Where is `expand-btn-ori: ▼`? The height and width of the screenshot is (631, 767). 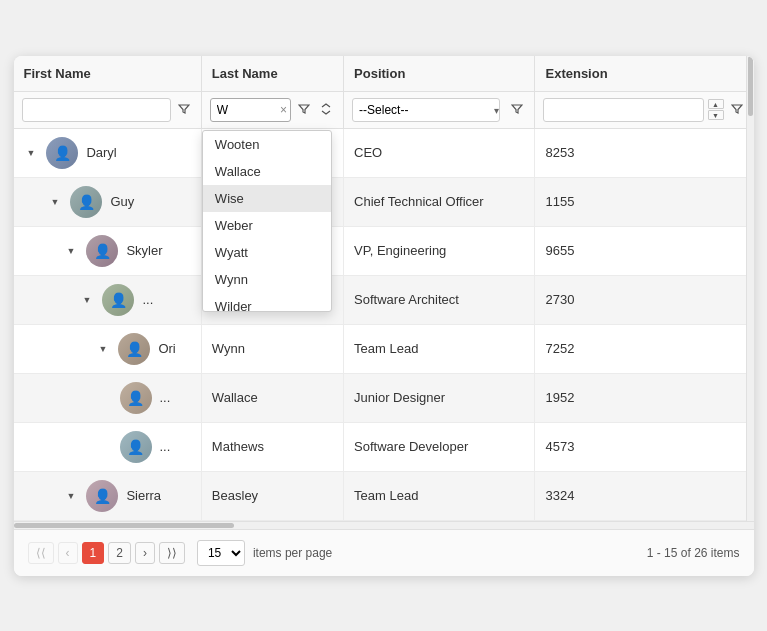
expand-btn-ori: ▼ is located at coordinates (104, 349).